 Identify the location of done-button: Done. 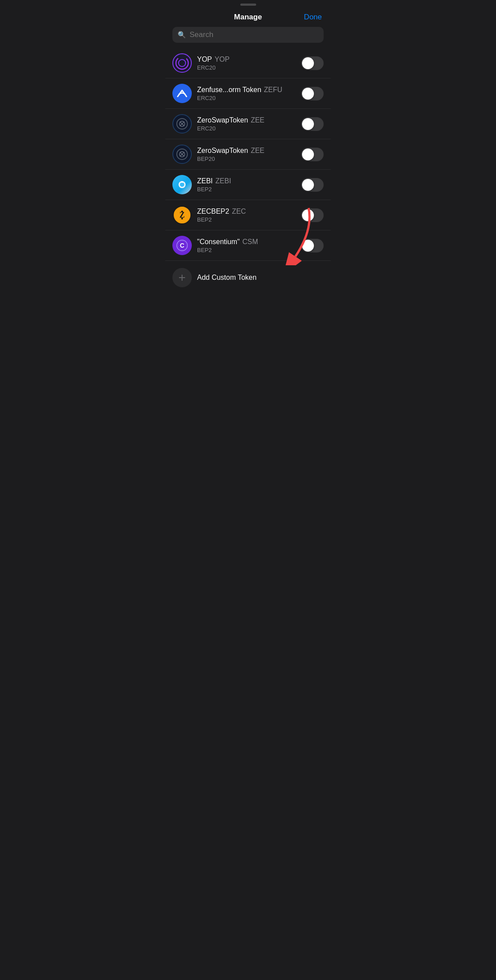
(313, 17).